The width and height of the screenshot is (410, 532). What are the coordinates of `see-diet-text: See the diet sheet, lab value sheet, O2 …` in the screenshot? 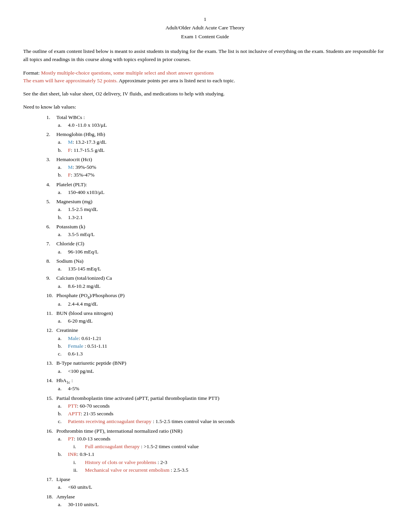 It's located at (205, 94).